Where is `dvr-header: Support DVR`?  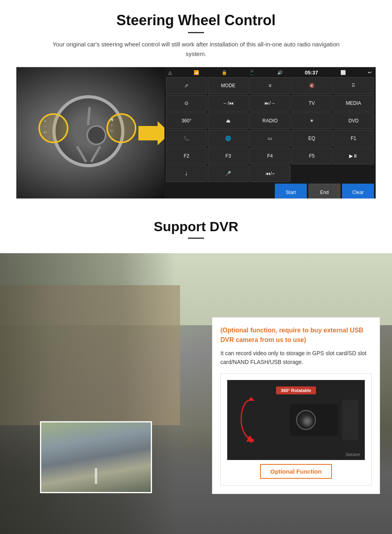 dvr-header: Support DVR is located at coordinates (196, 230).